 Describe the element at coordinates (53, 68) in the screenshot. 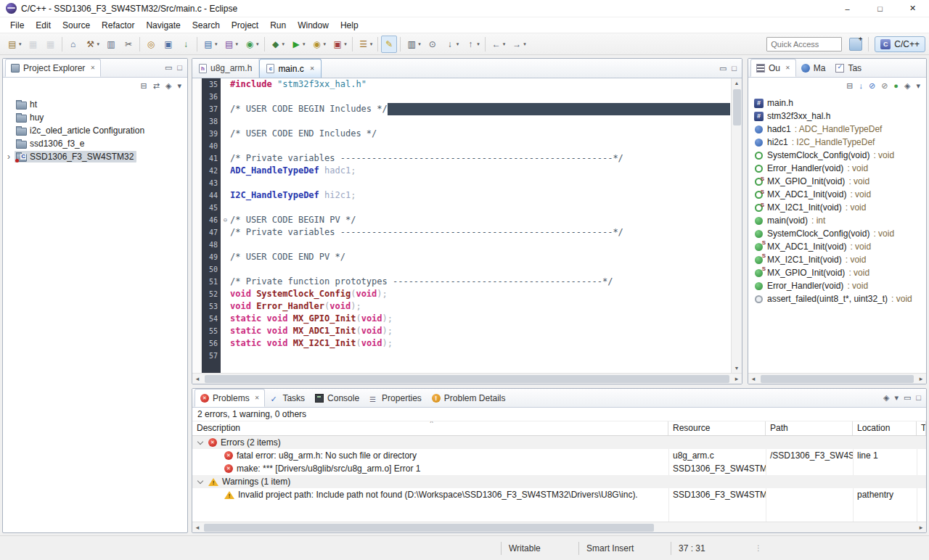

I see `tab-project-explorer: Project Explorer ✕` at that location.